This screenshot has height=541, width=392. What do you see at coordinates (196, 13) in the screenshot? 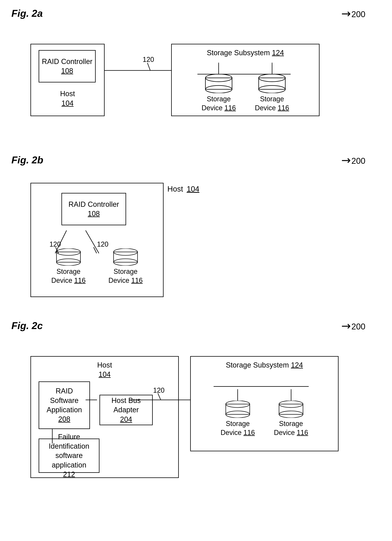
I see `fig2a-label: Fig. 2a` at bounding box center [196, 13].